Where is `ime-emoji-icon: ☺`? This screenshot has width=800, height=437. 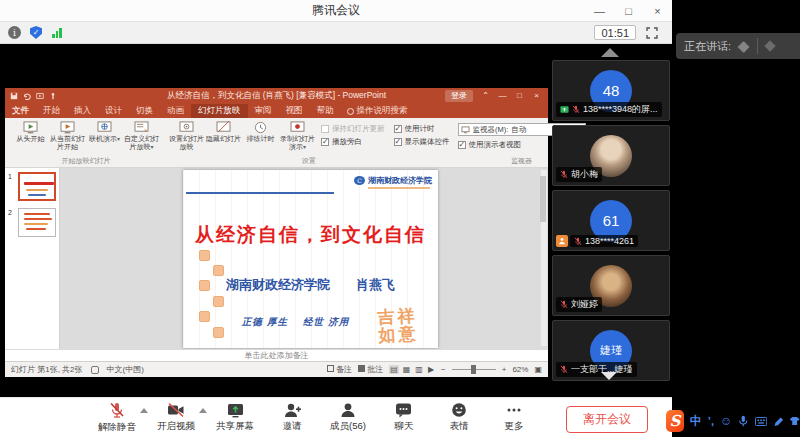
ime-emoji-icon: ☺ is located at coordinates (726, 421).